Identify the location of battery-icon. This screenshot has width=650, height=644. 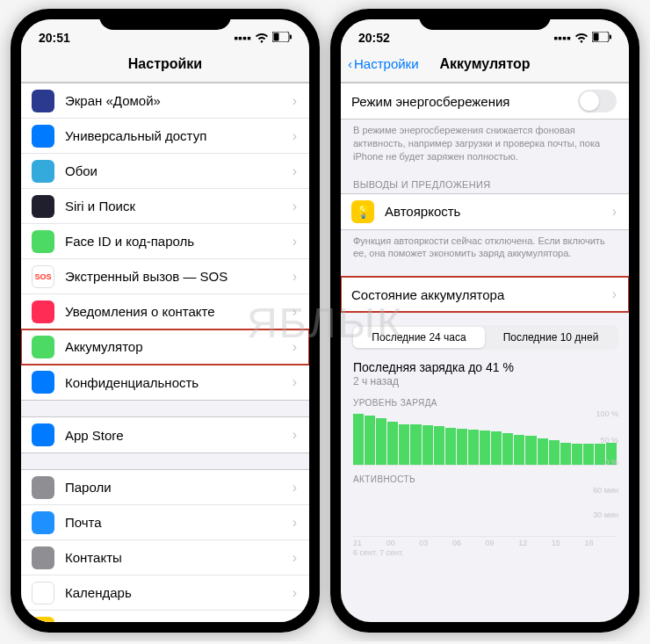
(602, 38).